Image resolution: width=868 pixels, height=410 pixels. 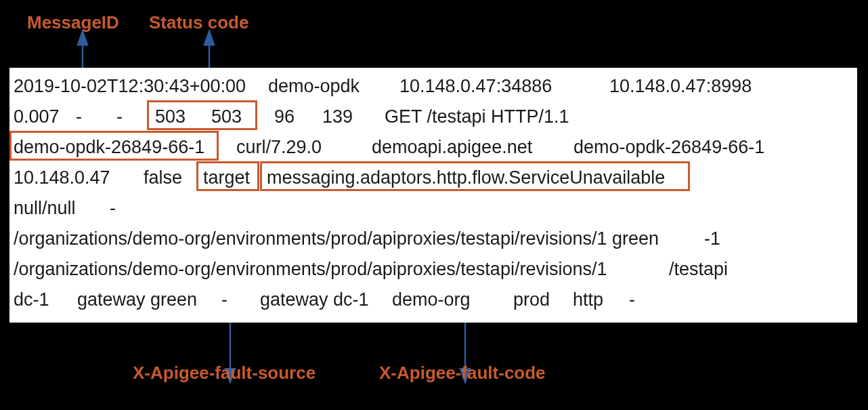 I want to click on log-ip: 10.148.0.47, so click(x=62, y=178).